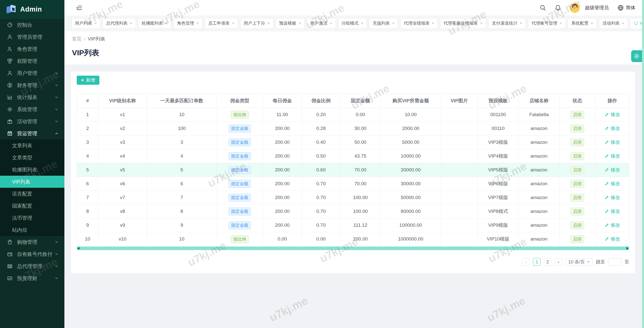 This screenshot has height=328, width=644. Describe the element at coordinates (188, 23) in the screenshot. I see `tab-3: 角色管理×` at that location.